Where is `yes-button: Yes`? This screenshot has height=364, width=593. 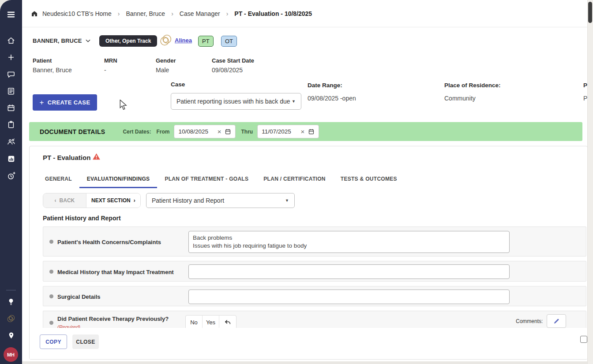 yes-button: Yes is located at coordinates (211, 323).